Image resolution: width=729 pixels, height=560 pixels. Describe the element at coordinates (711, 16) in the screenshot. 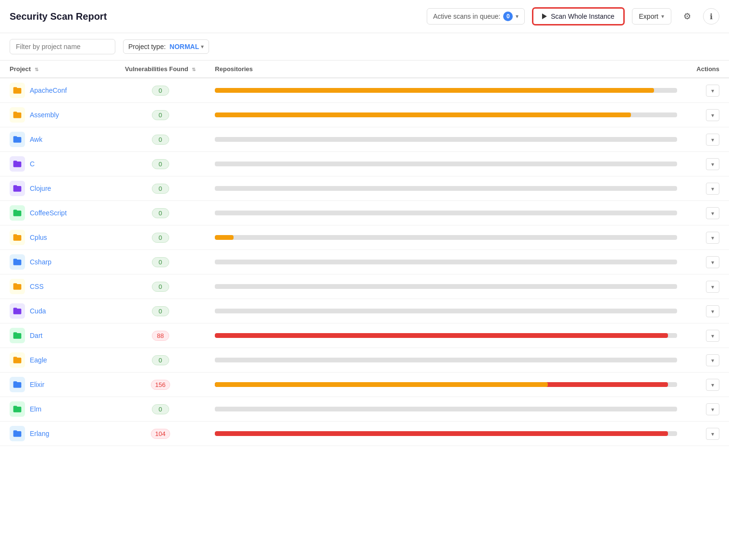

I see `info-icon: ℹ` at that location.